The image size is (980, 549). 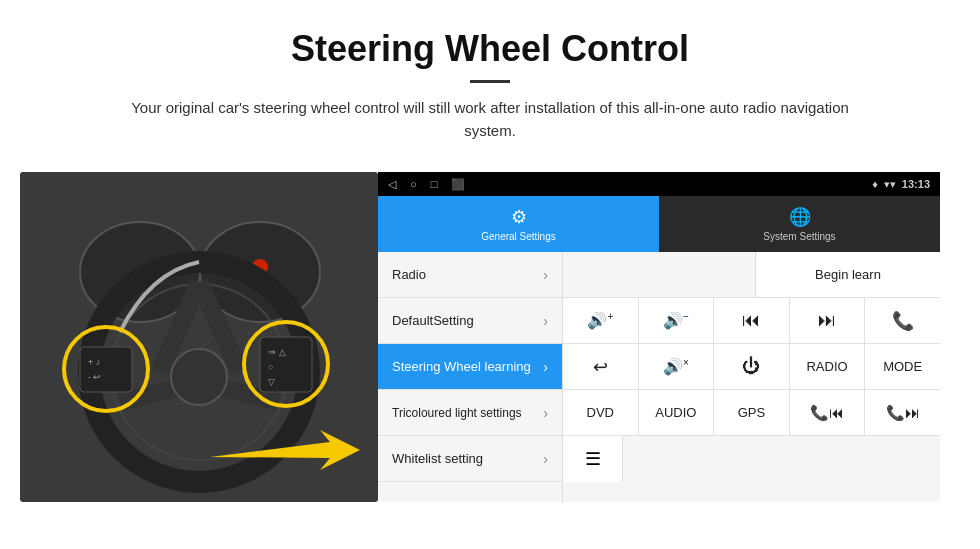 What do you see at coordinates (434, 184) in the screenshot?
I see `recent-nav-icon: □` at bounding box center [434, 184].